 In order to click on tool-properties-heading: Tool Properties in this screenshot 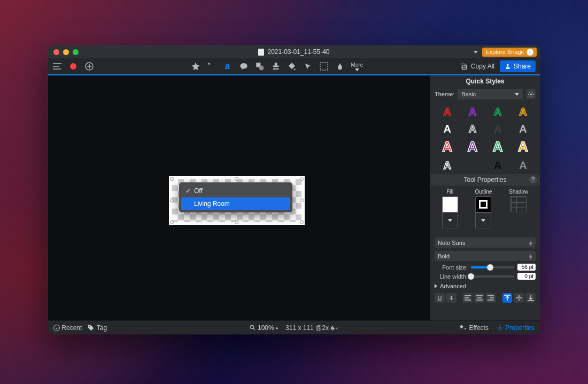, I will do `click(485, 180)`.